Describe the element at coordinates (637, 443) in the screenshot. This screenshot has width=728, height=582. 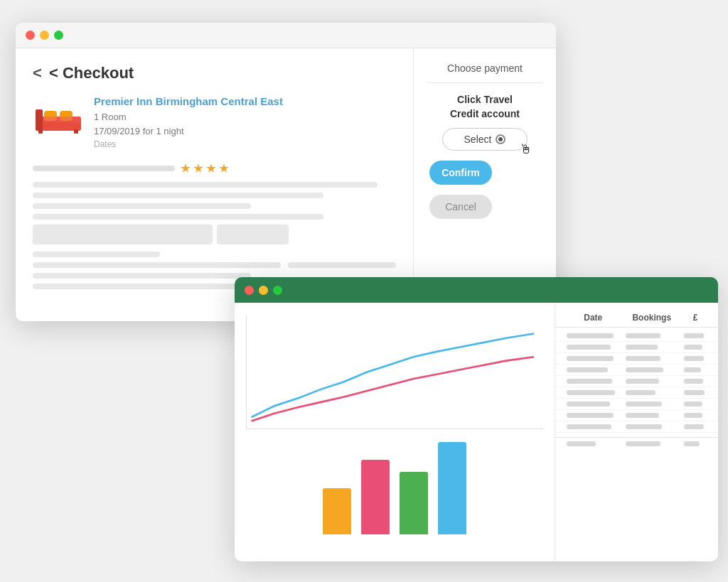
I see `table-footer` at that location.